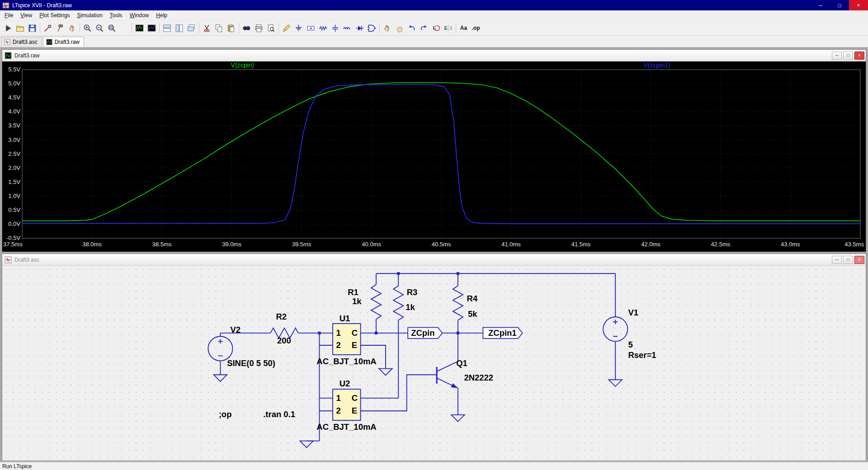 This screenshot has height=470, width=868. I want to click on menu-file: File, so click(9, 15).